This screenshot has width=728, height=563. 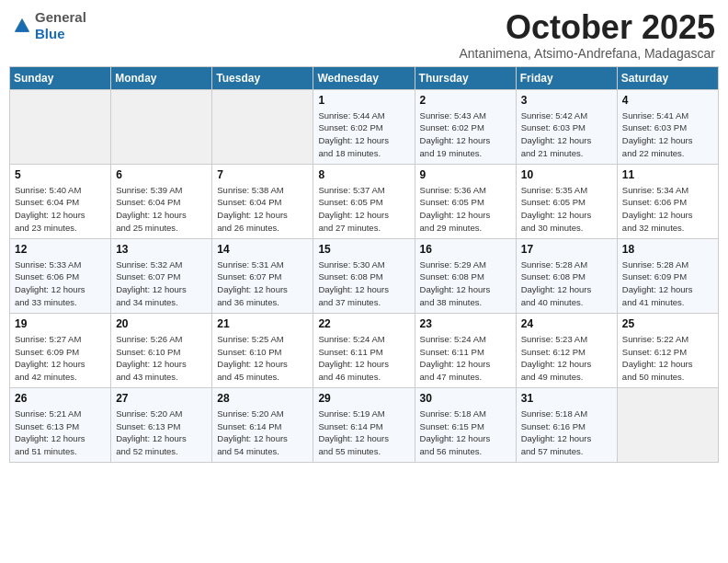 What do you see at coordinates (50, 26) in the screenshot?
I see `logo: General Blue` at bounding box center [50, 26].